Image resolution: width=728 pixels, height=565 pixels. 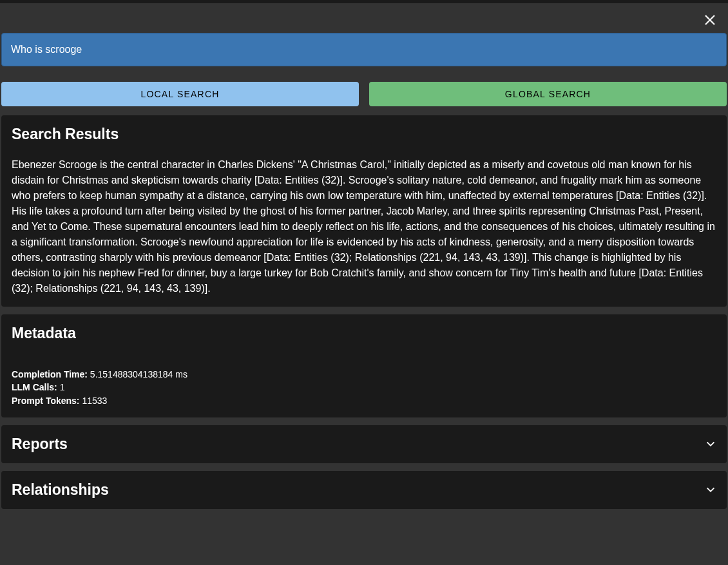 I want to click on close-row, so click(x=364, y=18).